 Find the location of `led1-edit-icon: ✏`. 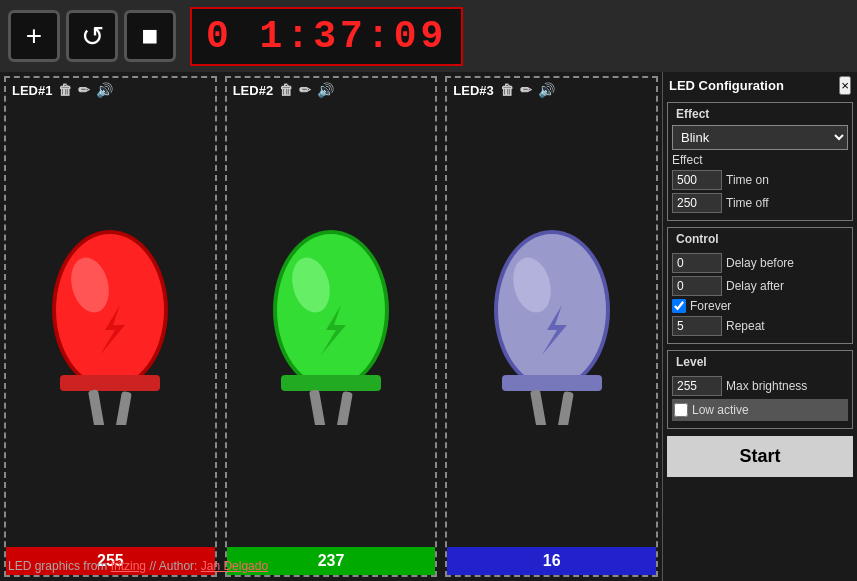

led1-edit-icon: ✏ is located at coordinates (84, 90).